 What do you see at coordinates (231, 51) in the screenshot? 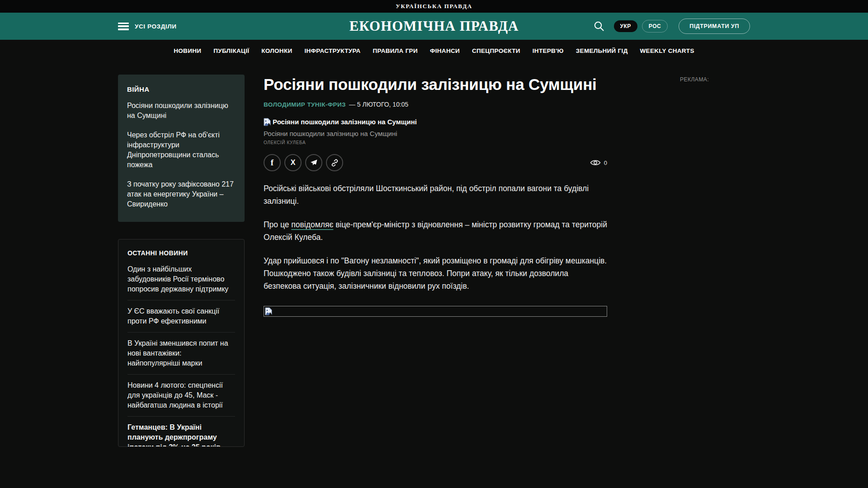
I see `nav-item-publikatsii: ПУБЛІКАЦІЇ` at bounding box center [231, 51].